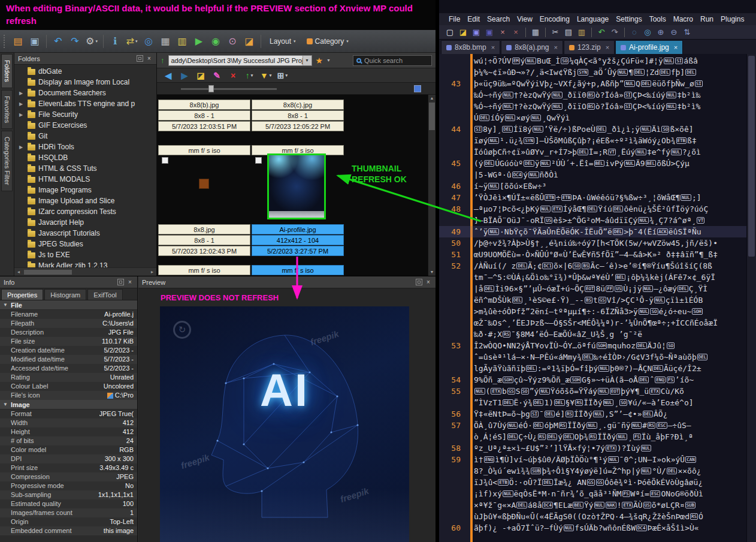  Describe the element at coordinates (593, 403) in the screenshot. I see `editor-line: ”ÌVzT1DELË·ý¾DEL1)DEL§¥RSÏÏðýNUL¸SO¥ú/«—…` at that location.